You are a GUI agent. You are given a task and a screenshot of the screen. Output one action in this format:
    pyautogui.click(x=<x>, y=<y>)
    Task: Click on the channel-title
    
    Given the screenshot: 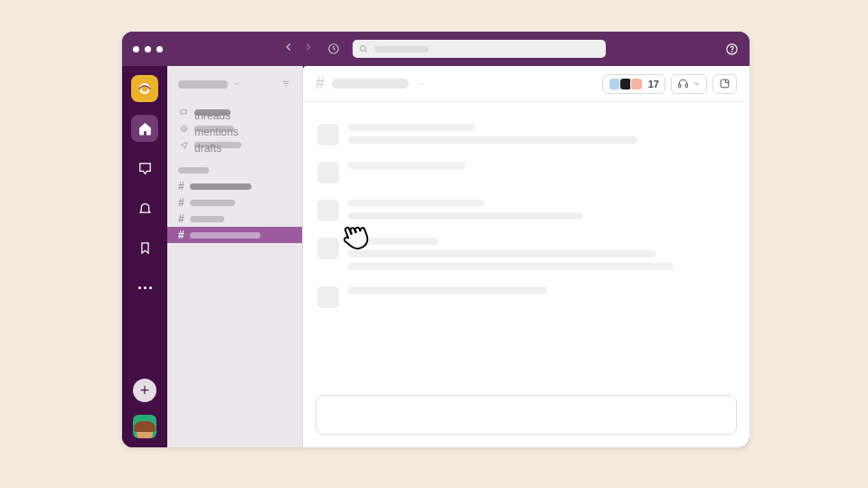 What is the action you would take?
    pyautogui.click(x=371, y=83)
    